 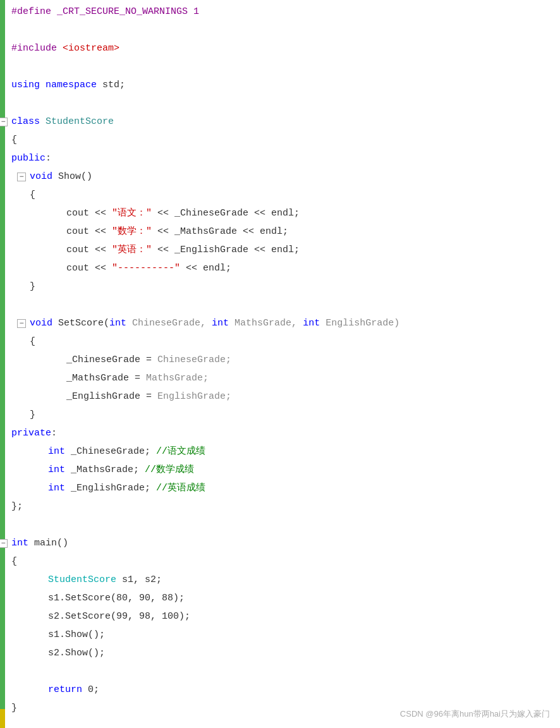 I want to click on code-token: _MathsGrade, so click(x=100, y=378).